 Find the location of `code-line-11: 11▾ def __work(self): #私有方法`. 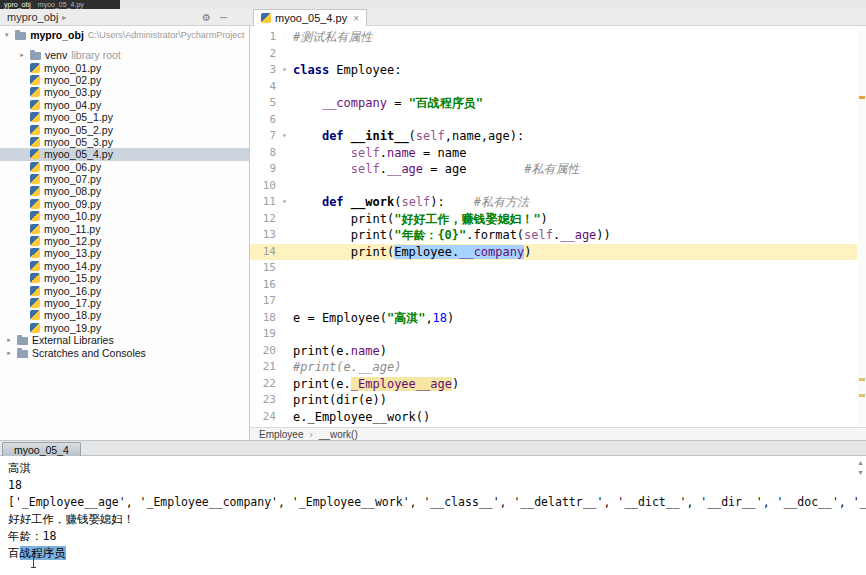

code-line-11: 11▾ def __work(self): #私有方法 is located at coordinates (558, 202).